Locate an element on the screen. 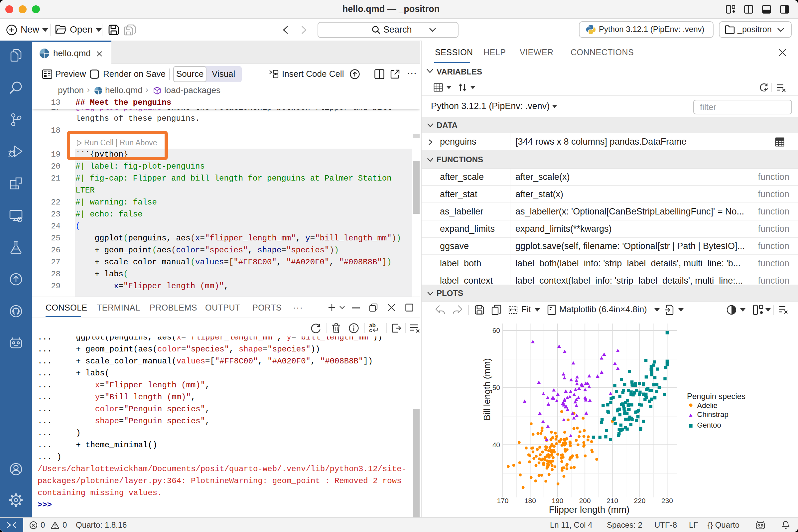 This screenshot has height=532, width=798. svg-text: 210 is located at coordinates (612, 501).